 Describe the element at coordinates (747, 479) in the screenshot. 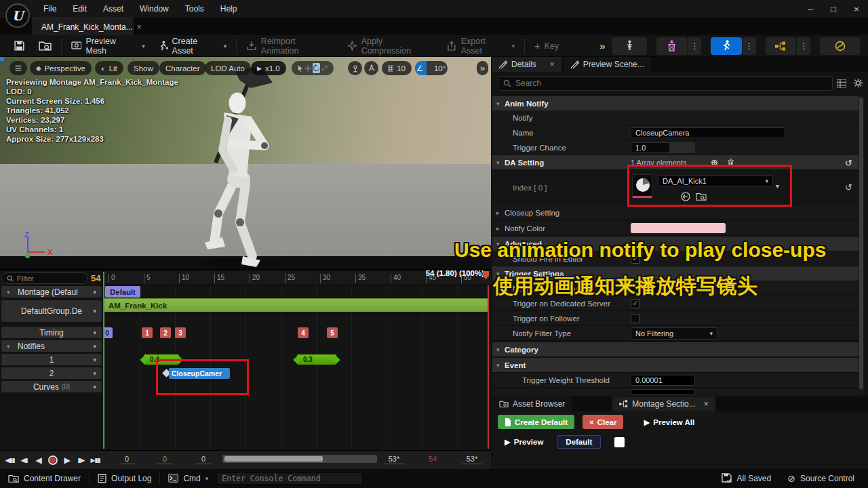

I see `all-saved-indicator: All Saved` at that location.